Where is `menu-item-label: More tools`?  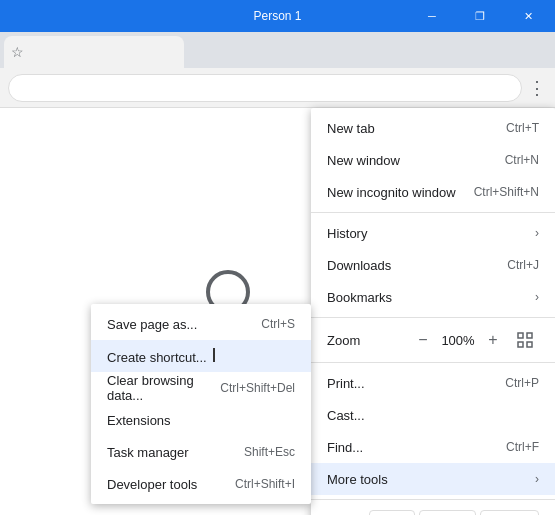
menu-item-label: More tools is located at coordinates (358, 480).